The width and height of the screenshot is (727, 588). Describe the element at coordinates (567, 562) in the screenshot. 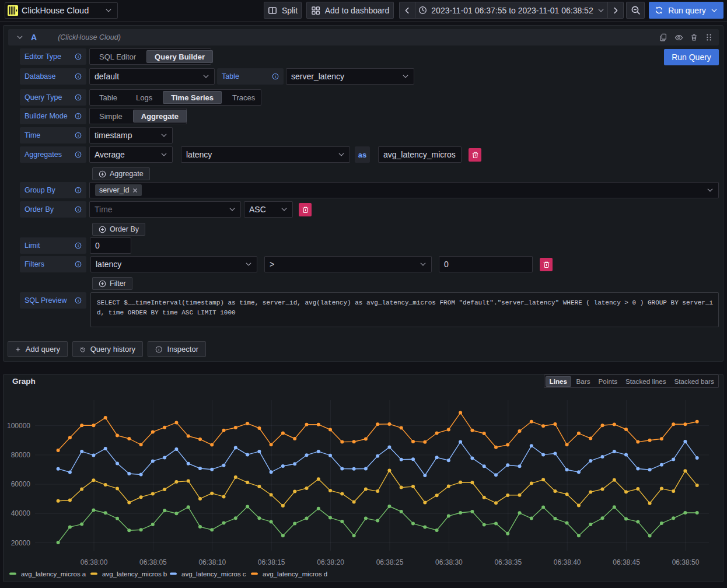

I see `svg-text: 06:38:40` at that location.